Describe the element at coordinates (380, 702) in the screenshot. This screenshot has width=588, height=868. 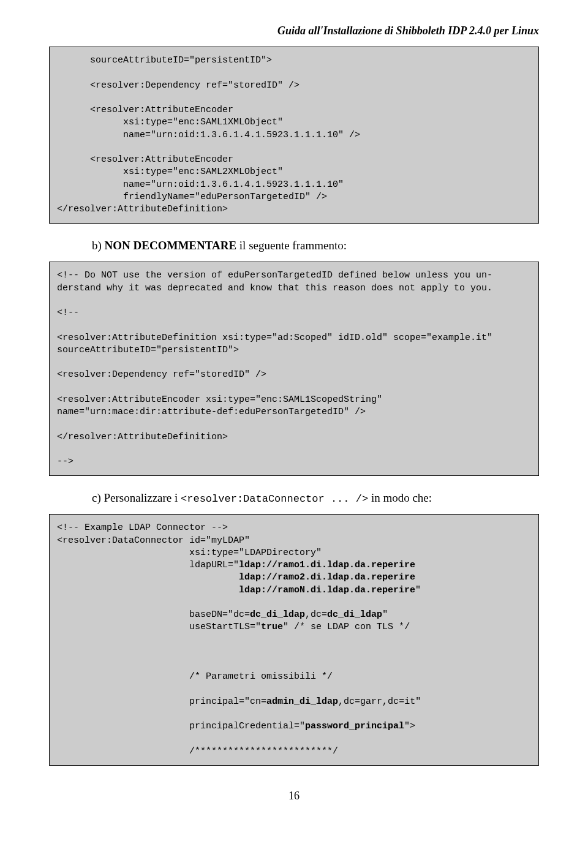
I see `b3-l10c: ,dc=garr,dc=it"` at that location.